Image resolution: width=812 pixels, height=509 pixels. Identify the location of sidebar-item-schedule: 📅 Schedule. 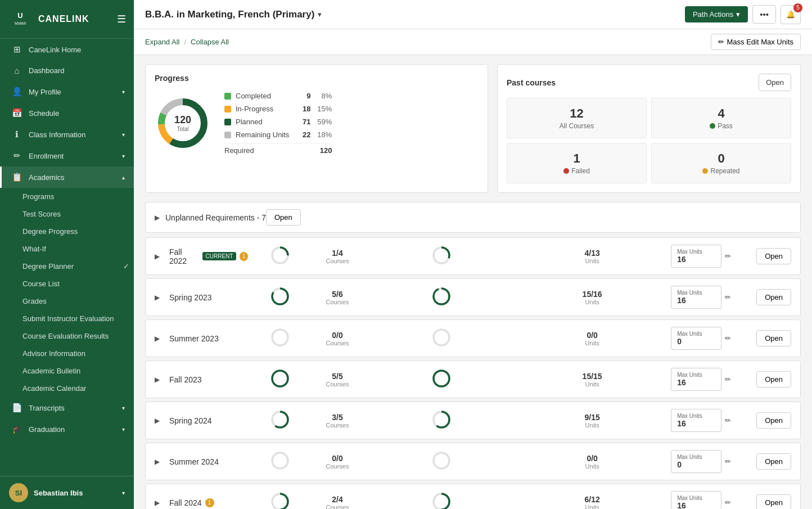
(67, 113).